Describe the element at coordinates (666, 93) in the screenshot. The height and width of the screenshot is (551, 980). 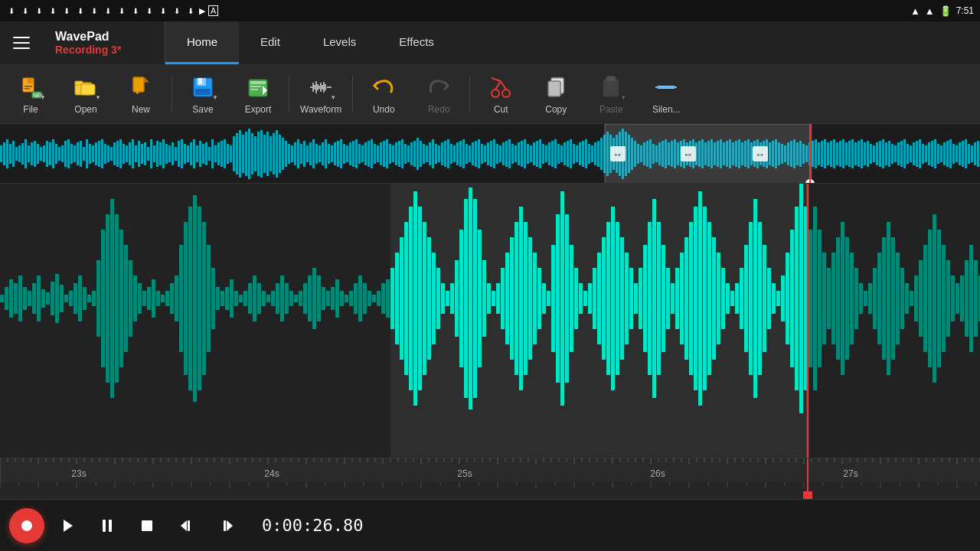
I see `silence-button: Silen...` at that location.